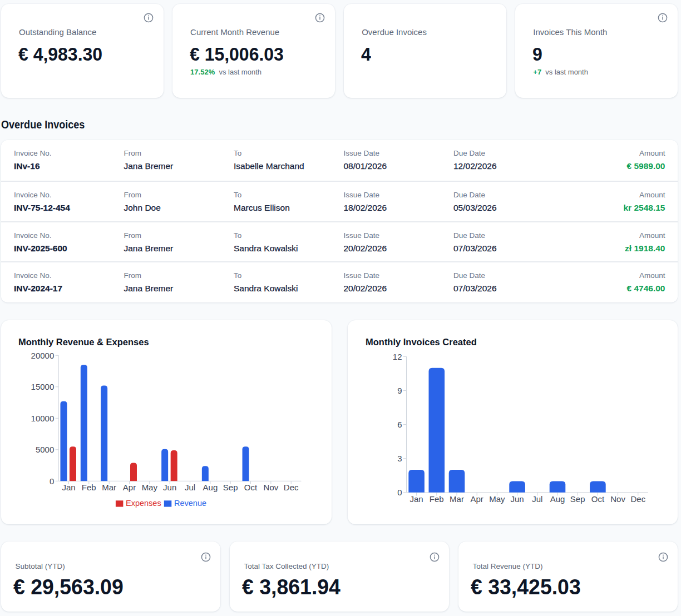 This screenshot has height=616, width=681. I want to click on svg-text: 10000, so click(43, 418).